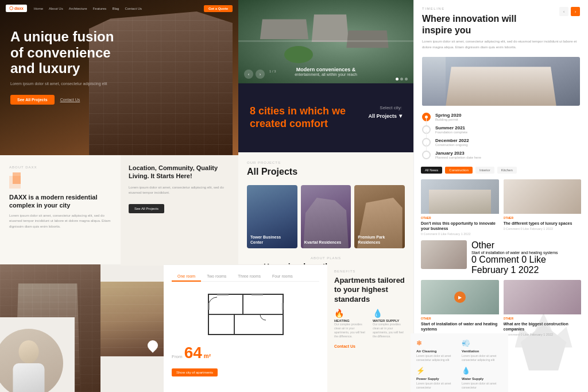  Describe the element at coordinates (385, 108) in the screenshot. I see `select-city-label: Select city:` at that location.